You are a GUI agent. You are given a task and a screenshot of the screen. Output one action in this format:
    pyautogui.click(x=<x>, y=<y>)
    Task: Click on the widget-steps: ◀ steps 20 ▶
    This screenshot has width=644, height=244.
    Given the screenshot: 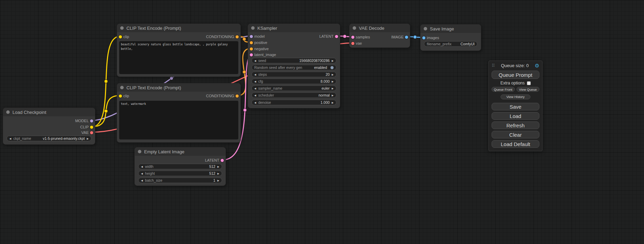 What is the action you would take?
    pyautogui.click(x=294, y=74)
    